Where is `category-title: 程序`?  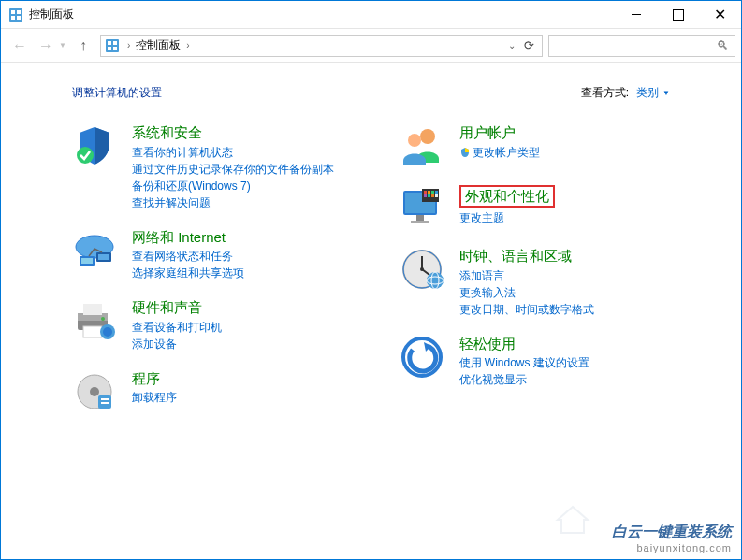 category-title: 程序 is located at coordinates (238, 379).